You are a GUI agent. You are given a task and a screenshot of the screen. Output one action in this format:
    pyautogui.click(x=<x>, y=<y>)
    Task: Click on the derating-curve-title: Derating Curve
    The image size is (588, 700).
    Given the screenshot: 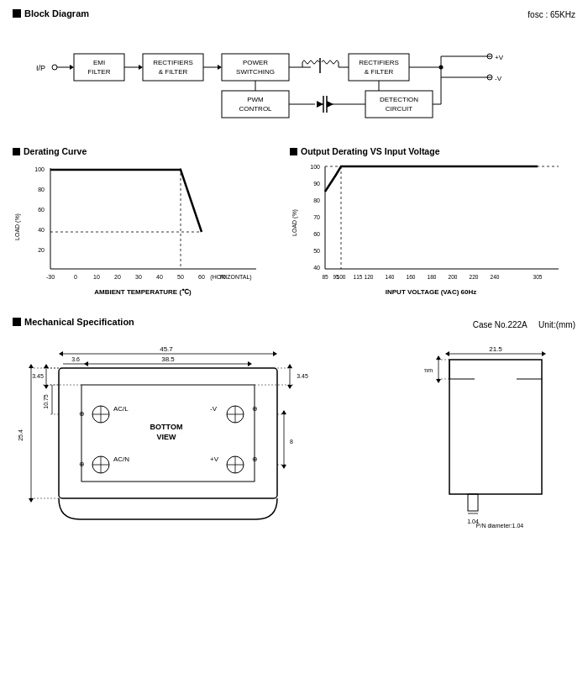 What is the action you would take?
    pyautogui.click(x=147, y=151)
    